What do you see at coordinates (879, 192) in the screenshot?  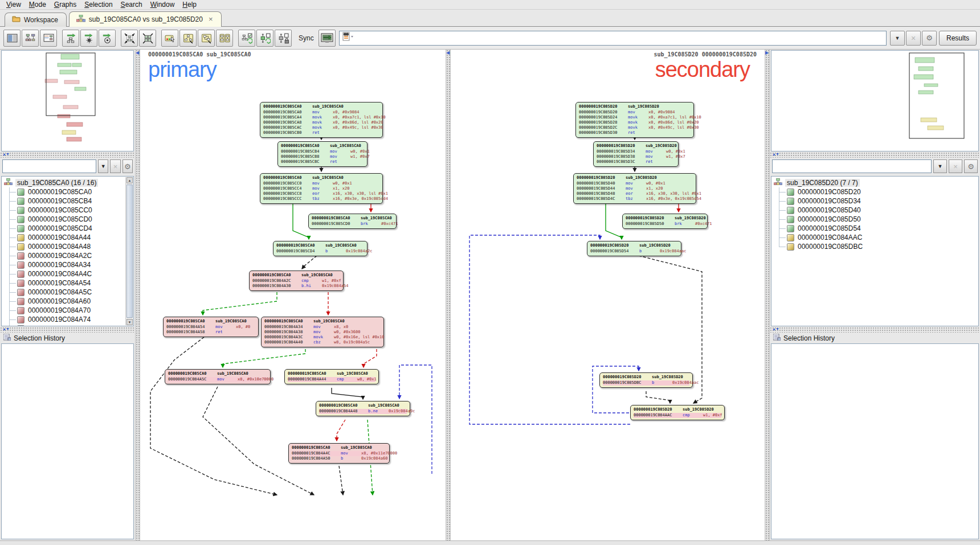 I see `tree-item-basicblock: 000000019C085D20` at bounding box center [879, 192].